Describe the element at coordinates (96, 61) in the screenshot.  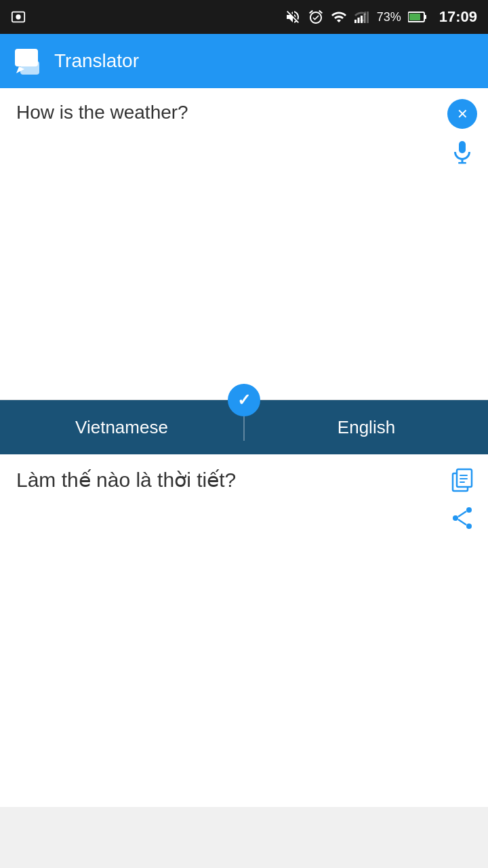
I see `app-title: Translator` at that location.